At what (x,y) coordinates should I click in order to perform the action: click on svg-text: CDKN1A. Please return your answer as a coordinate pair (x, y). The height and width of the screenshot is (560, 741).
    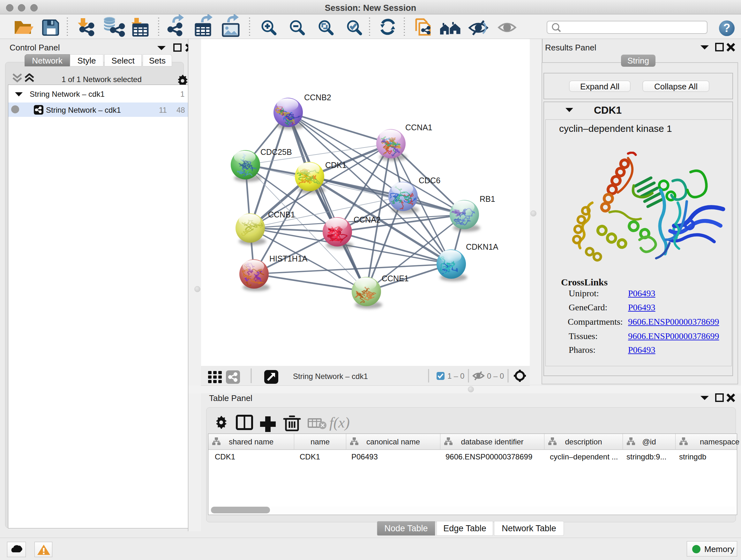
    Looking at the image, I should click on (482, 247).